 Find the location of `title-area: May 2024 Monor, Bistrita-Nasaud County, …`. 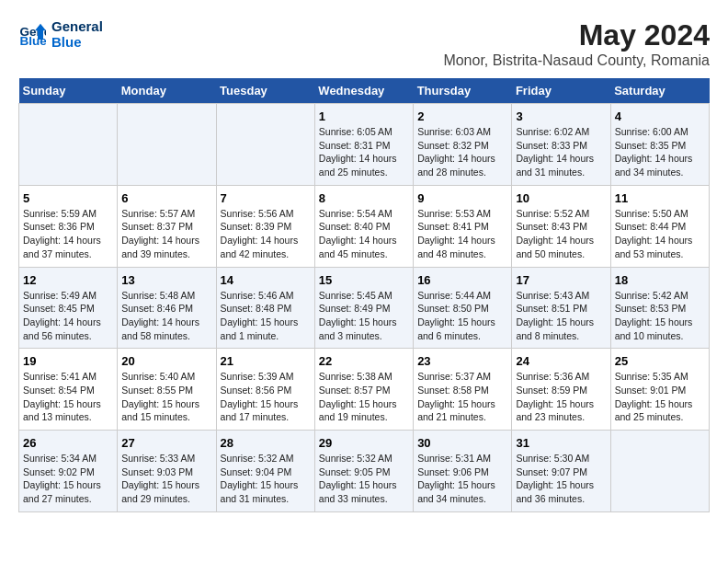

title-area: May 2024 Monor, Bistrita-Nasaud County, … is located at coordinates (576, 44).